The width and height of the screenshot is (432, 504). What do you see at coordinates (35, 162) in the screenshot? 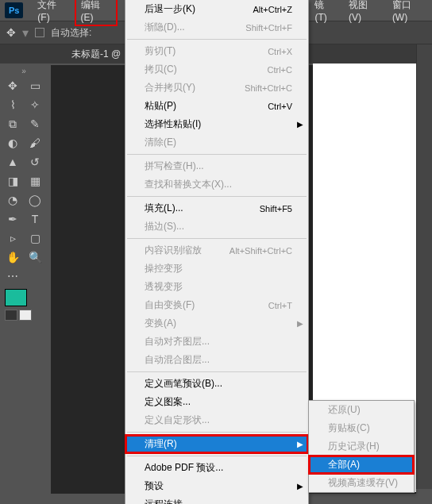
I see `history-brush-tool: ↺` at bounding box center [35, 162].